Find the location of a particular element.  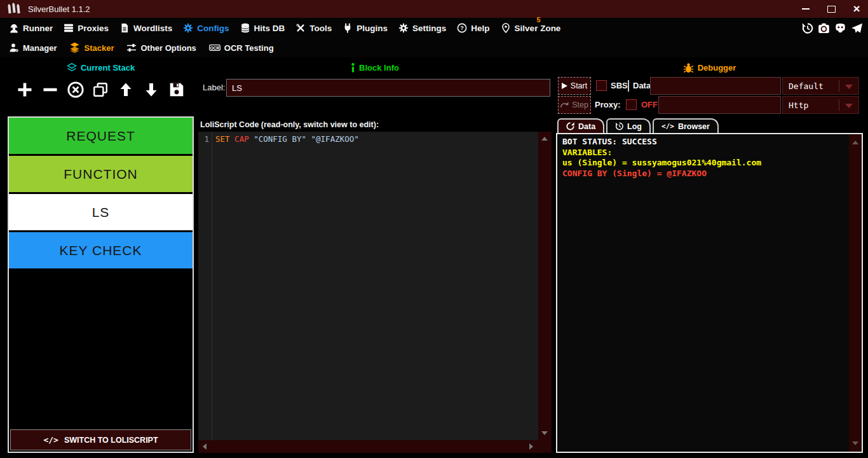

menu-item-help: ? Help is located at coordinates (473, 28).